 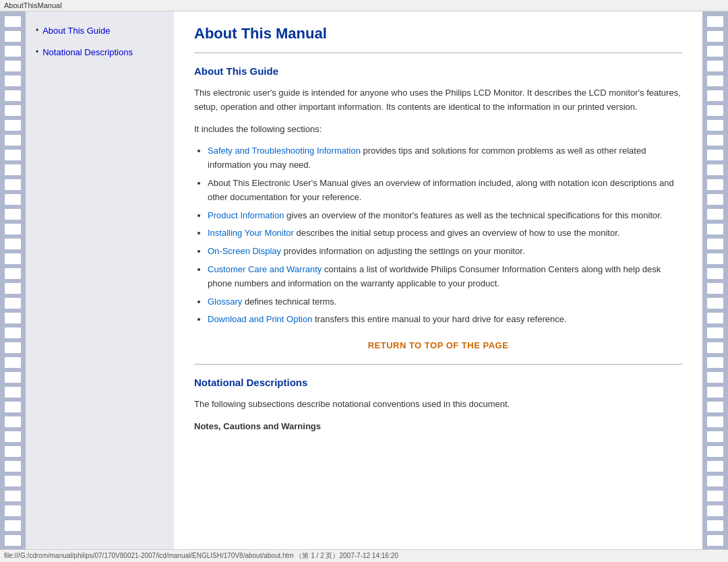 I want to click on top-divider, so click(x=438, y=53).